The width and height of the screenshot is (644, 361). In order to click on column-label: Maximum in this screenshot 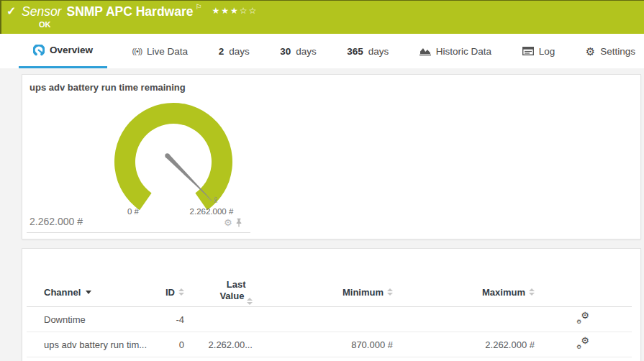, I will do `click(504, 292)`.